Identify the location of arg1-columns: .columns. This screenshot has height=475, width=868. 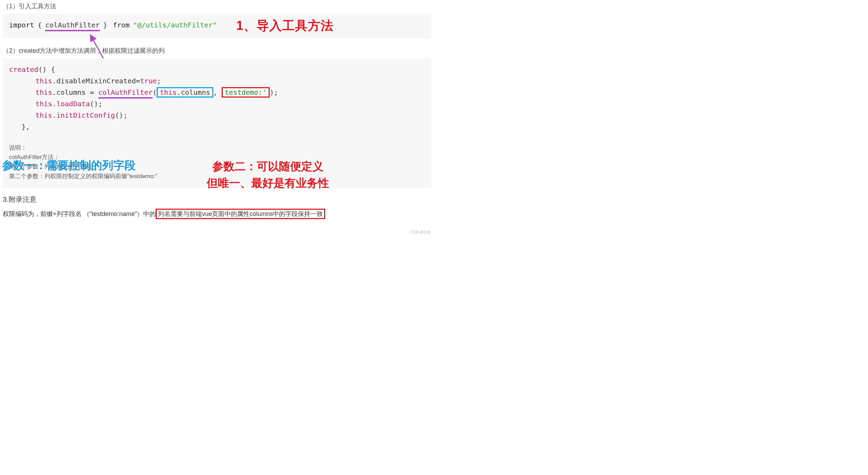
(193, 92).